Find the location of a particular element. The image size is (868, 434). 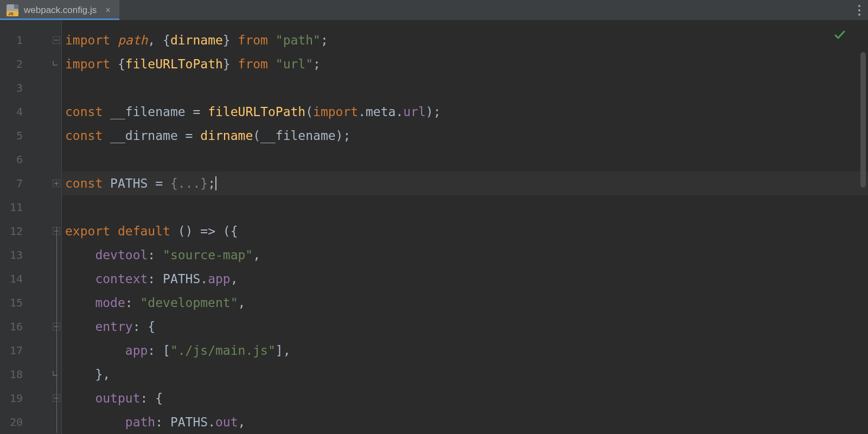

line-number: 4 is located at coordinates (15, 112).